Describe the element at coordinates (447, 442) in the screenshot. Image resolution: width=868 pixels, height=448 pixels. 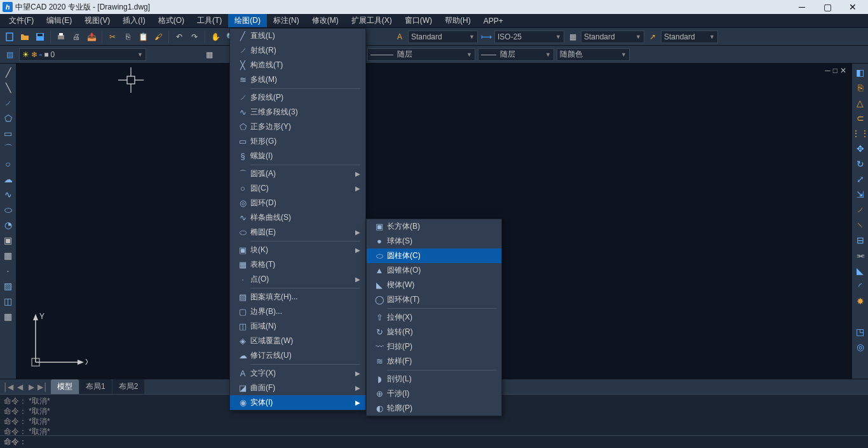
I see `command-input` at that location.